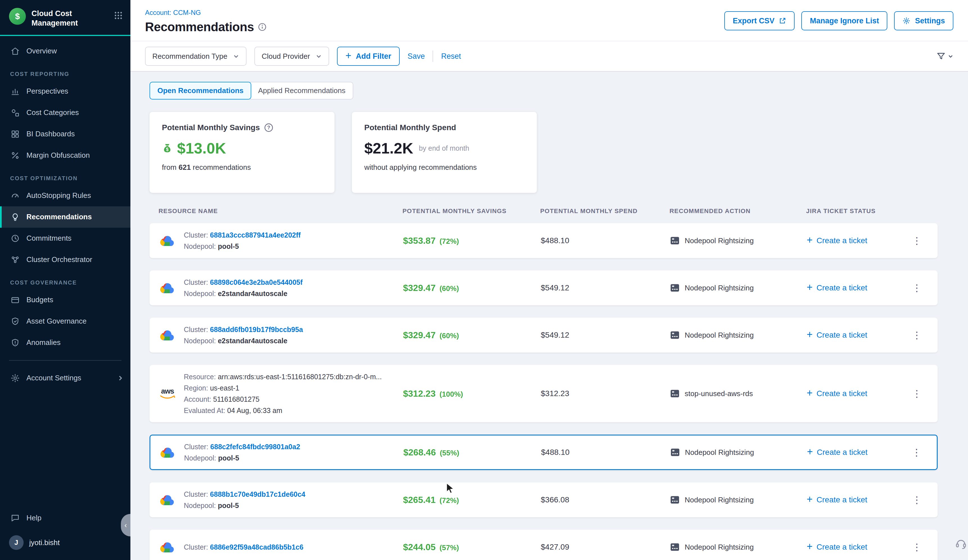 The height and width of the screenshot is (560, 968). Describe the element at coordinates (472, 394) in the screenshot. I see `potential-savings-value: $312.23(100%)` at that location.